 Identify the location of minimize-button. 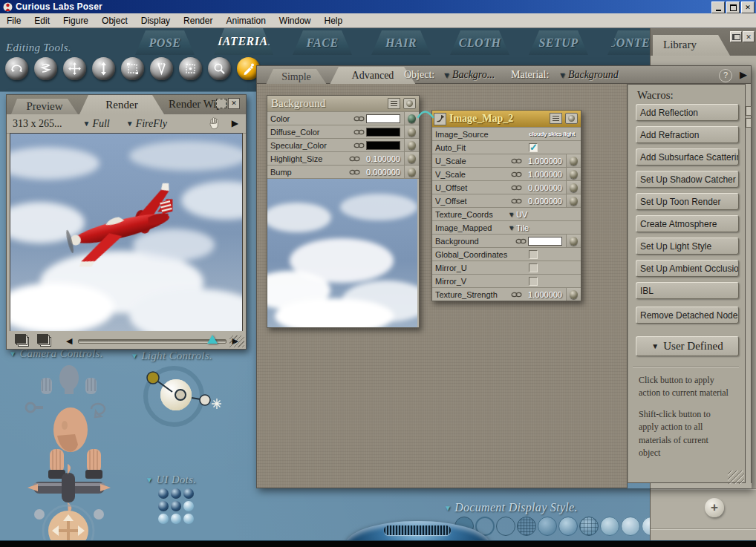
(718, 7).